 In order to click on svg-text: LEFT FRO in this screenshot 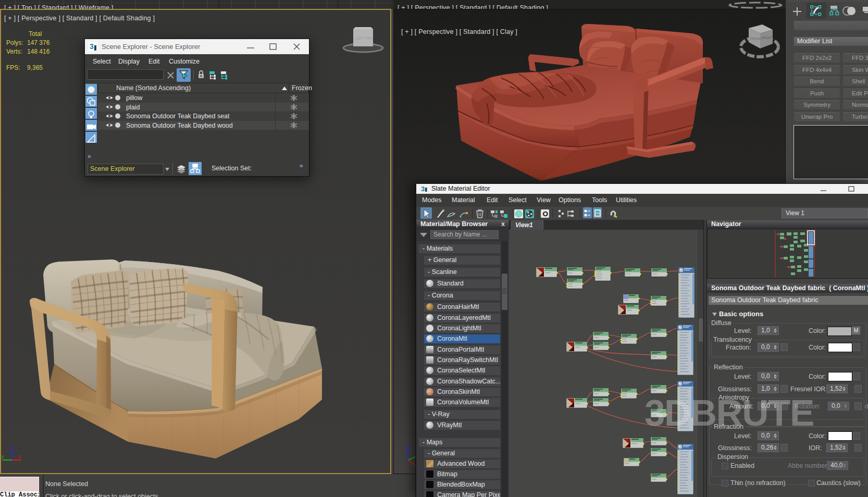, I will do `click(364, 39)`.